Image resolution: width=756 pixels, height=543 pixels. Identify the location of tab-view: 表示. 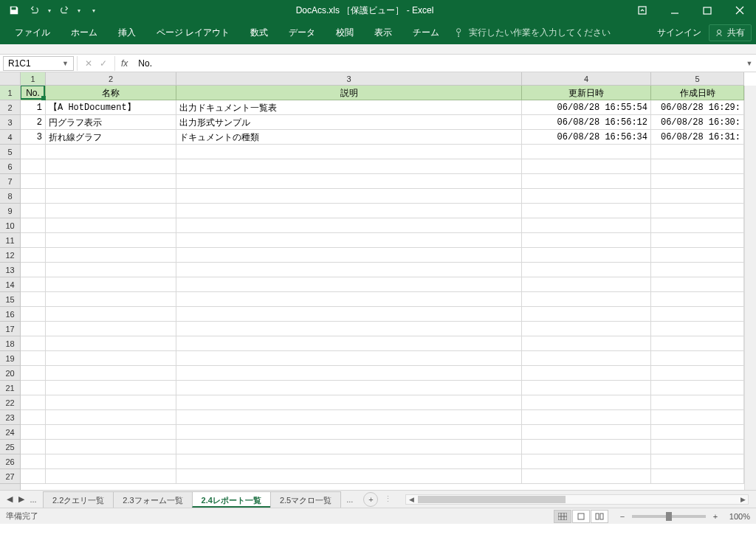
(383, 32).